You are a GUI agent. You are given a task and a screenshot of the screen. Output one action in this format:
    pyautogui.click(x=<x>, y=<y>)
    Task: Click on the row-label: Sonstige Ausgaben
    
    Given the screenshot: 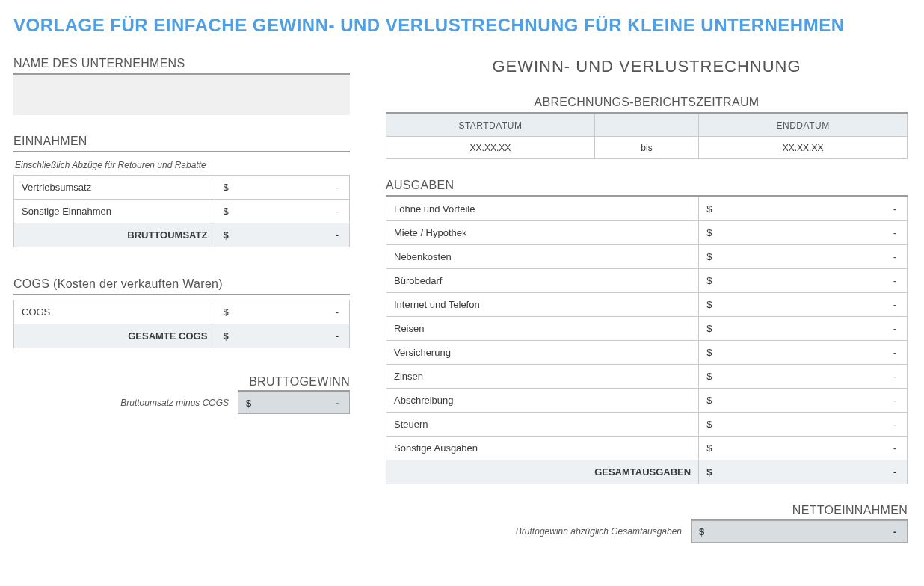 What is the action you would take?
    pyautogui.click(x=543, y=448)
    